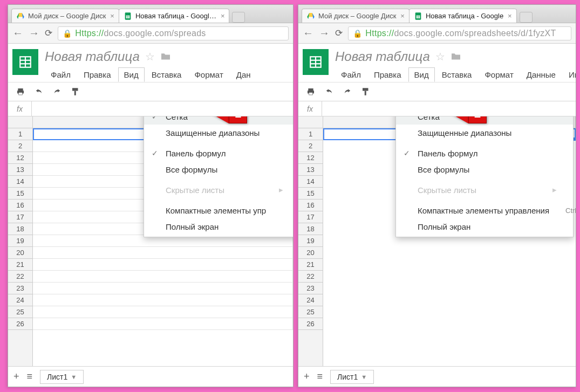 The image size is (580, 392). Describe the element at coordinates (25, 62) in the screenshot. I see `sheets-logo` at that location.